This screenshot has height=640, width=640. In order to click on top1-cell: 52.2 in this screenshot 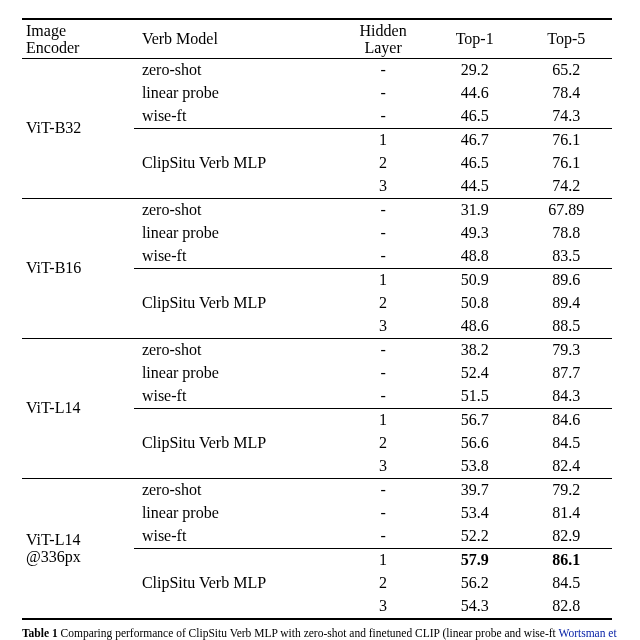, I will do `click(475, 537)`.